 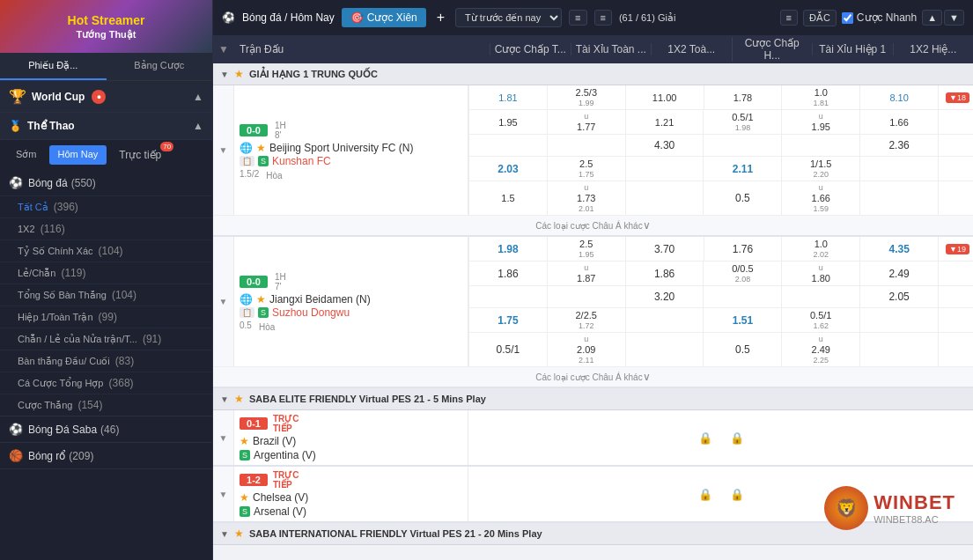 What do you see at coordinates (821, 321) in the screenshot?
I see `m2-odds-4-5: 0.5/11.62` at bounding box center [821, 321].